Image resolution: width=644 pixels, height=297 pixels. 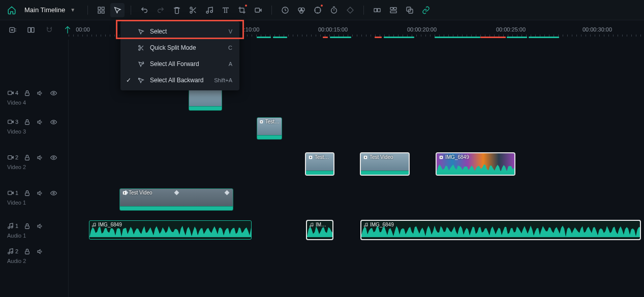 I want to click on track-lane-audio1: IMG_6849IM…IMG_6849, so click(x=356, y=230).